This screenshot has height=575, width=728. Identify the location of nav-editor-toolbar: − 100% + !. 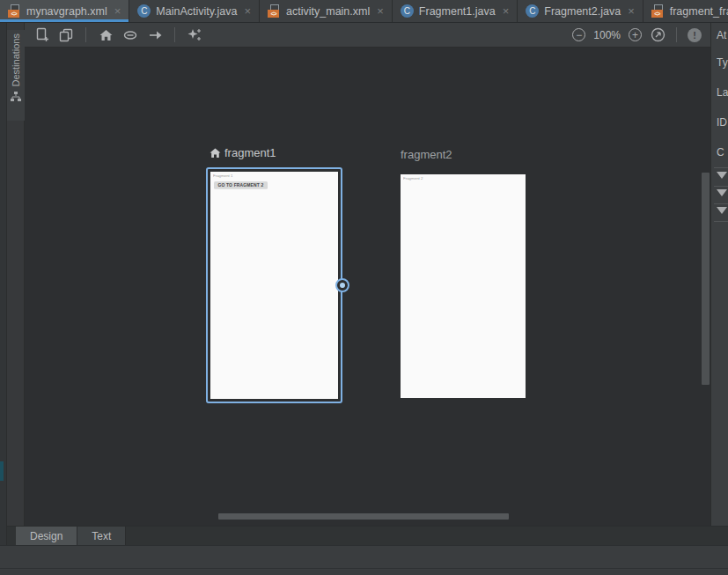
(368, 35).